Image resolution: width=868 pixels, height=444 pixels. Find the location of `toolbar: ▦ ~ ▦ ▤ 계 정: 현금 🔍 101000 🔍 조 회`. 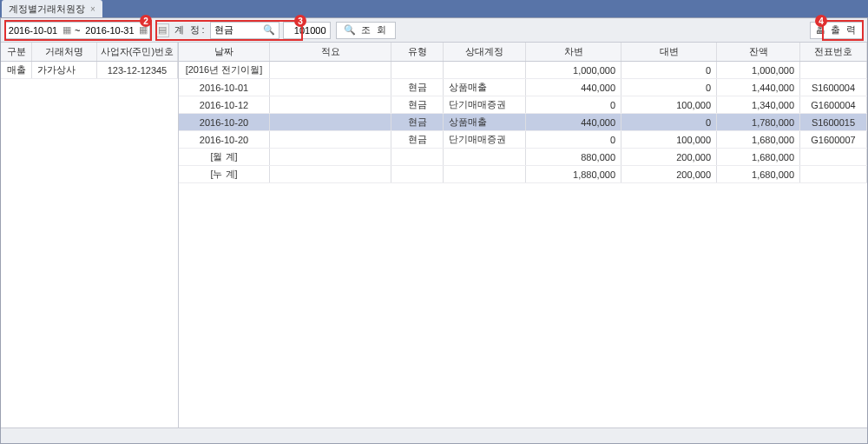

toolbar: ▦ ~ ▦ ▤ 계 정: 현금 🔍 101000 🔍 조 회 is located at coordinates (434, 30).